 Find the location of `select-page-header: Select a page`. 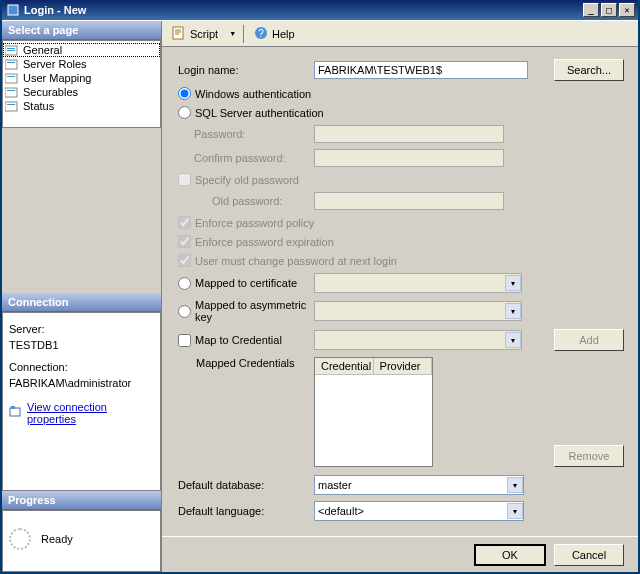

select-page-header: Select a page is located at coordinates (82, 30).